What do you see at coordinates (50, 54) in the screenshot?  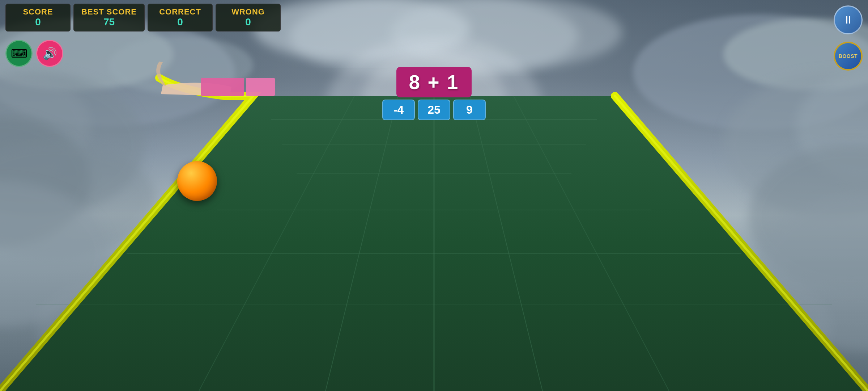 I see `sound-button: 🔊` at bounding box center [50, 54].